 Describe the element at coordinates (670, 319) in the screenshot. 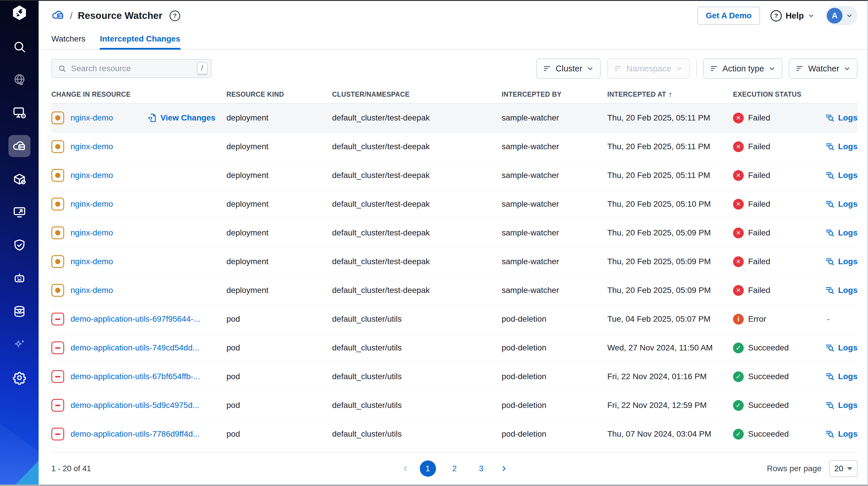

I see `cell-intercepted-at: Tue, 04 Feb 2025, 05:07 PM` at that location.